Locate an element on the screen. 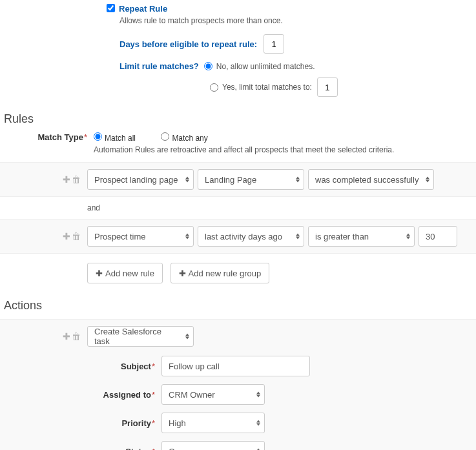 This screenshot has width=476, height=450. assigned-to-label: Assigned to is located at coordinates (127, 395).